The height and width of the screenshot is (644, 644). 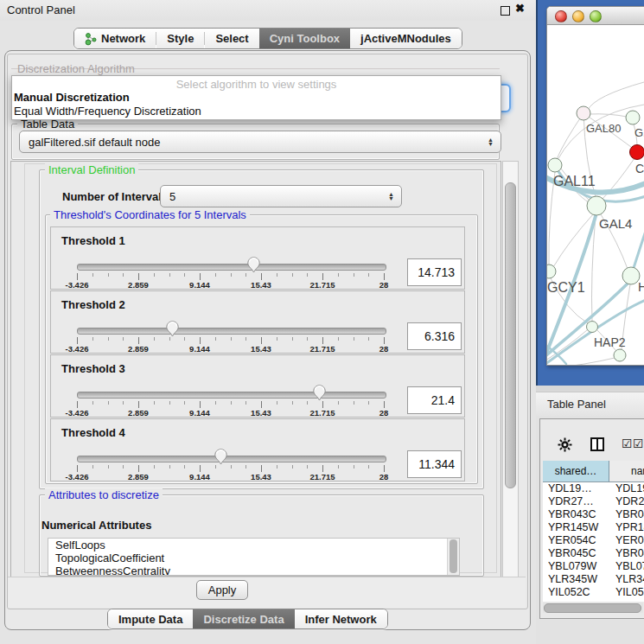 What do you see at coordinates (384, 413) in the screenshot?
I see `slider-tick-label: 28` at bounding box center [384, 413].